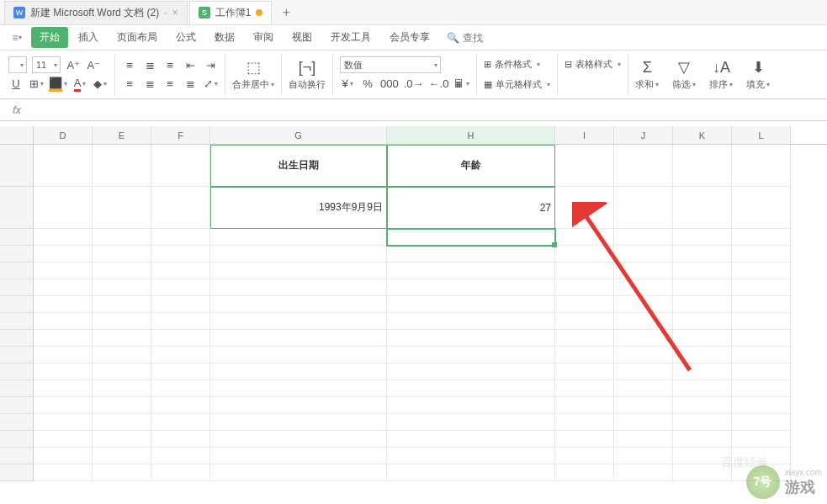 Image resolution: width=827 pixels, height=504 pixels. What do you see at coordinates (517, 85) in the screenshot?
I see `cell-style-button: ▦ 单元格样式` at bounding box center [517, 85].